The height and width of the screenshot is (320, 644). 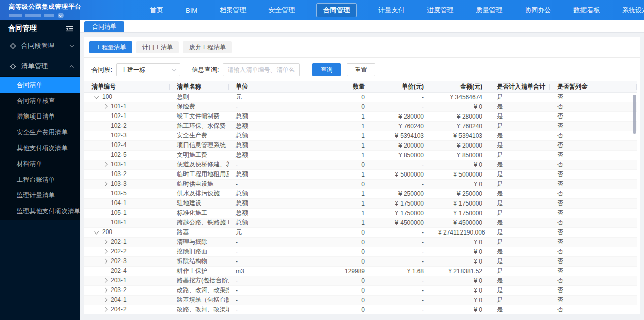 What do you see at coordinates (119, 242) in the screenshot?
I see `cell-code: 202-1` at bounding box center [119, 242].